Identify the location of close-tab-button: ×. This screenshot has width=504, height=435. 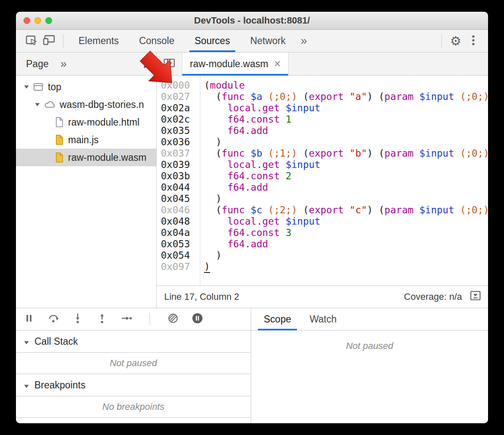
(278, 64).